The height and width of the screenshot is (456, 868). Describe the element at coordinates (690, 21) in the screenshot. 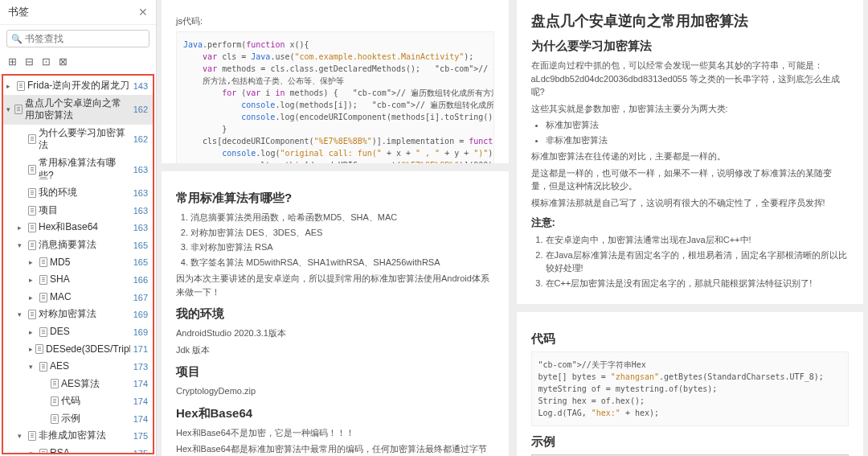

I see `page-title: 盘点几个安卓逆向之常用加密算法` at that location.